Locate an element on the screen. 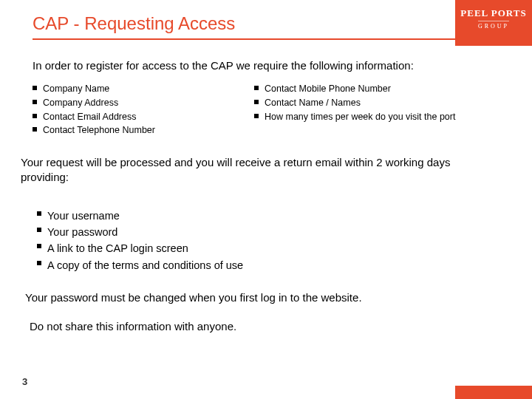 This screenshot has height=399, width=532. list-item: Contact Telephone Number is located at coordinates (143, 130).